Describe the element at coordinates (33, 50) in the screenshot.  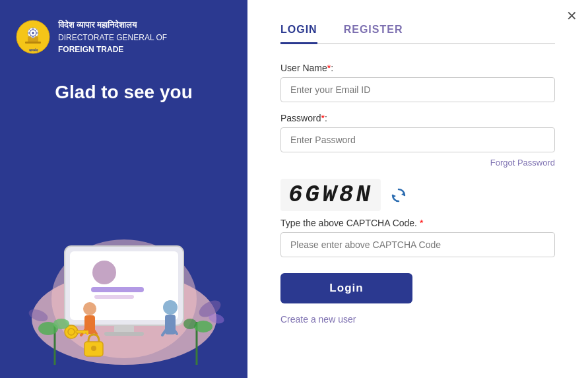
I see `svg-text: सत्यमेव` at that location.